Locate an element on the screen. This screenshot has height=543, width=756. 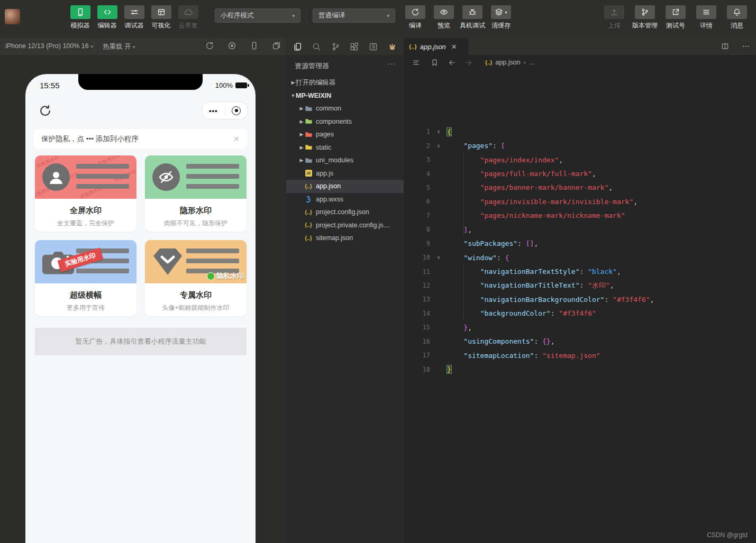
refresh-icon is located at coordinates (210, 45).